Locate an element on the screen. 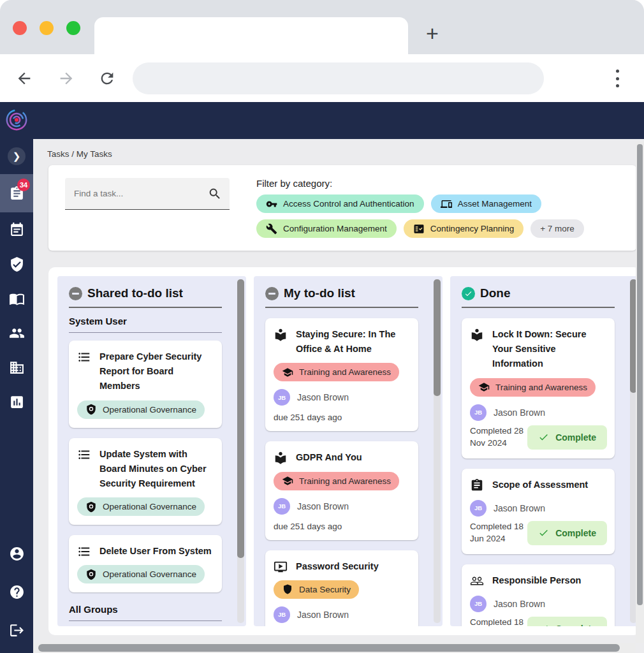  task-card: Responsible Person JB Jason Brown Comple… is located at coordinates (538, 596).